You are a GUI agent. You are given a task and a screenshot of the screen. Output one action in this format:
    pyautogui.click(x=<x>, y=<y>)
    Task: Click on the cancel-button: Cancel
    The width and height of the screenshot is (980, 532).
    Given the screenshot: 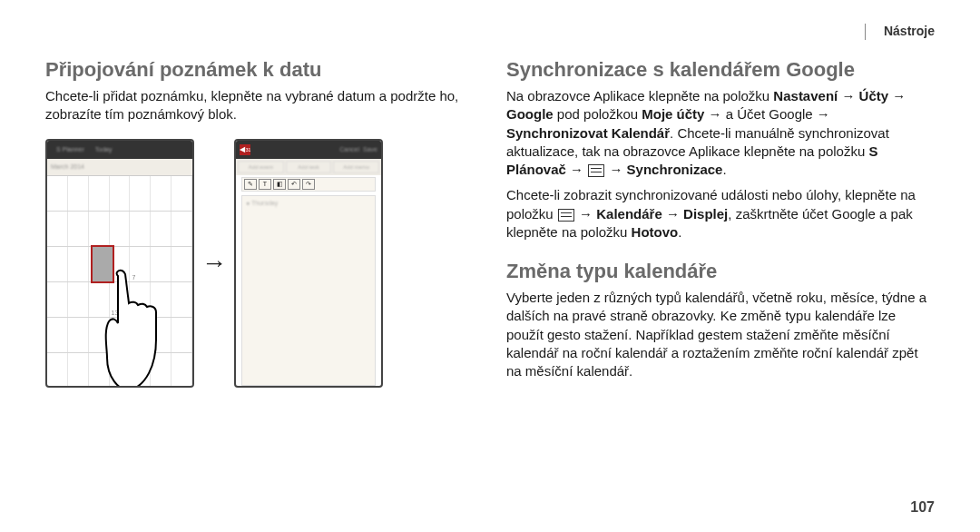 What is the action you would take?
    pyautogui.click(x=349, y=149)
    